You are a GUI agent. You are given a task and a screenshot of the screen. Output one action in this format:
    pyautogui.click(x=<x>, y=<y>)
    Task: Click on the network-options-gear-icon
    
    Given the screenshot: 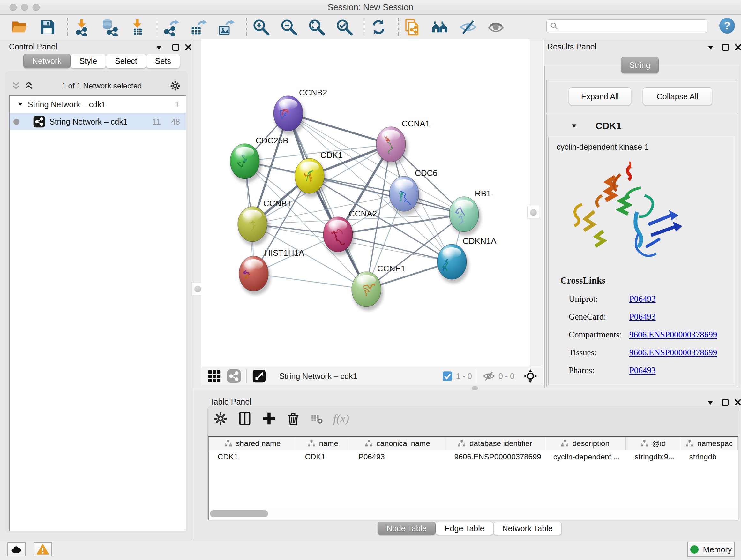 What is the action you would take?
    pyautogui.click(x=175, y=86)
    